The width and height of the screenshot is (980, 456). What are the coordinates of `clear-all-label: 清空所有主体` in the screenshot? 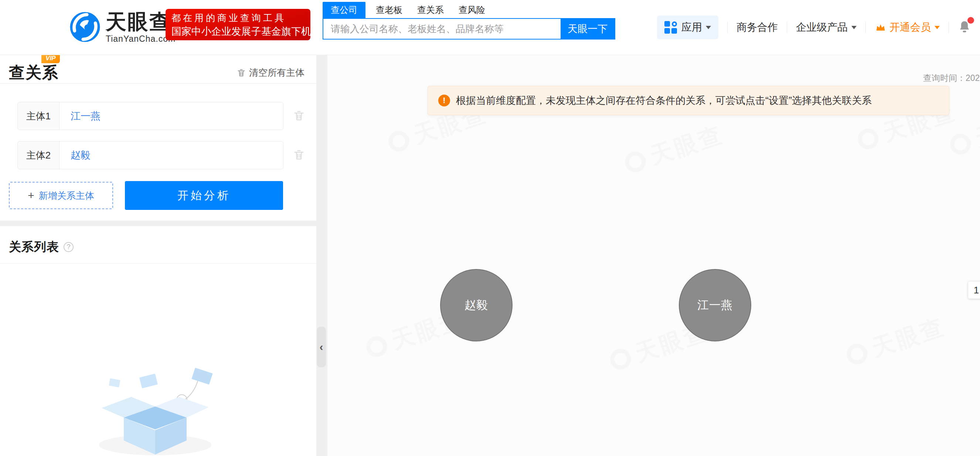 It's located at (277, 73).